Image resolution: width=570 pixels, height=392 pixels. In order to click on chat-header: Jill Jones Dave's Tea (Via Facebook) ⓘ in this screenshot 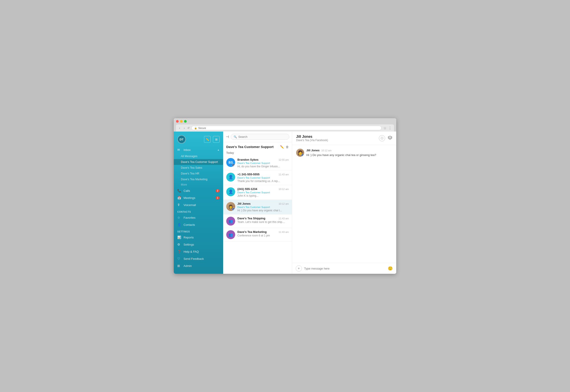, I will do `click(344, 139)`.